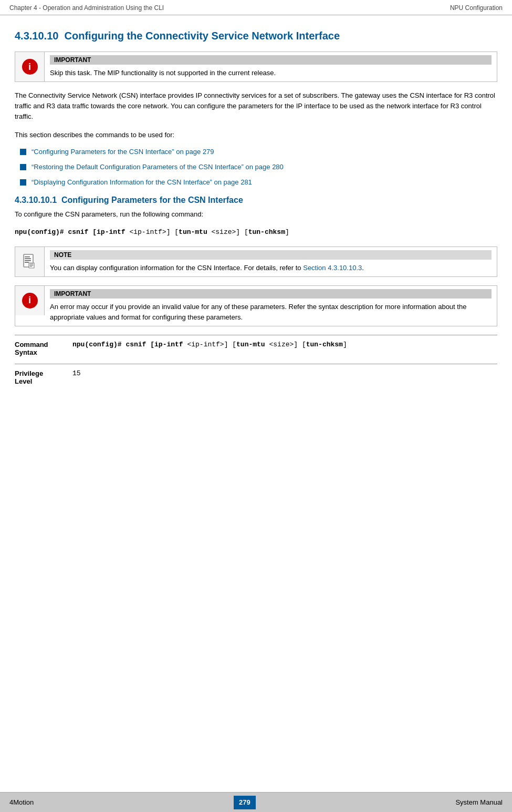 This screenshot has height=812, width=512. I want to click on section-intro: This section describes the commands to b…, so click(256, 135).